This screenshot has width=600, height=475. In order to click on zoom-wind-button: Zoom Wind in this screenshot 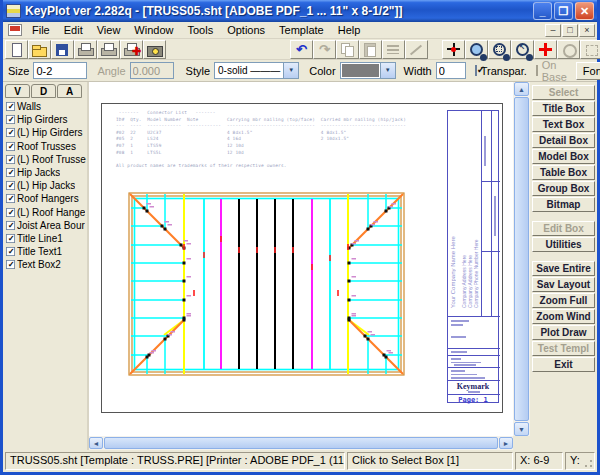, I will do `click(564, 316)`.